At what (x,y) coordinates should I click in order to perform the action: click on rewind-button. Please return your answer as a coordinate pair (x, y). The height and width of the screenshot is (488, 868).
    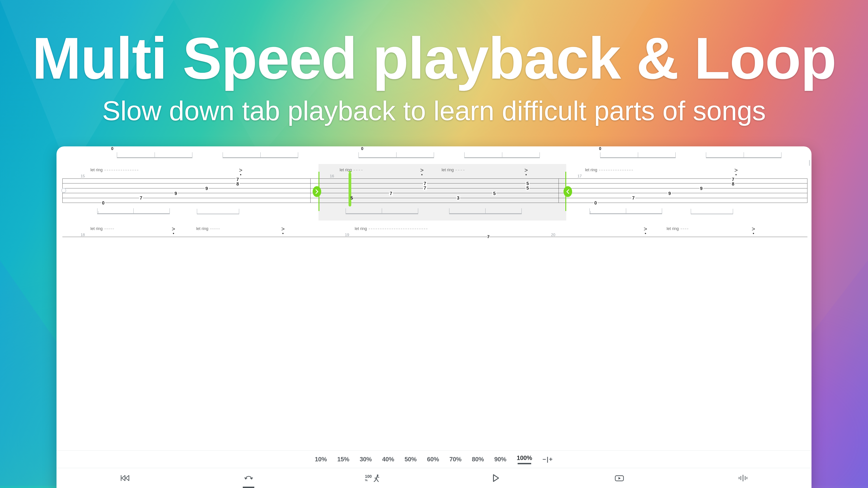
    Looking at the image, I should click on (125, 478).